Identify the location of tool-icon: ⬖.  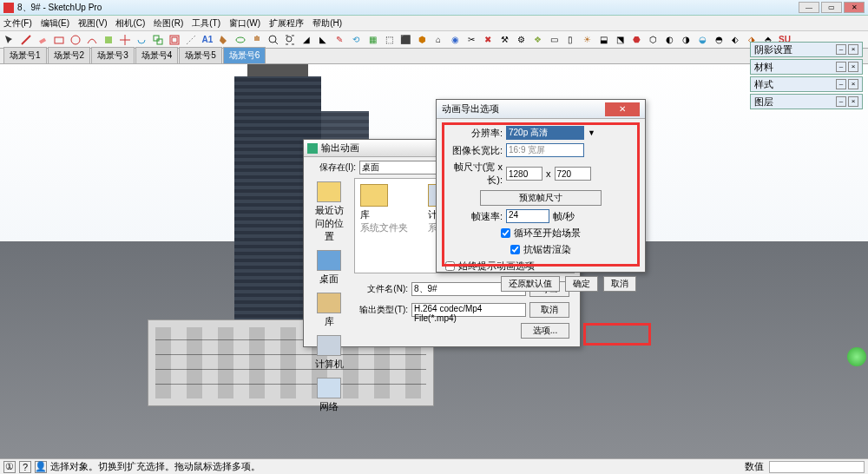
(735, 40).